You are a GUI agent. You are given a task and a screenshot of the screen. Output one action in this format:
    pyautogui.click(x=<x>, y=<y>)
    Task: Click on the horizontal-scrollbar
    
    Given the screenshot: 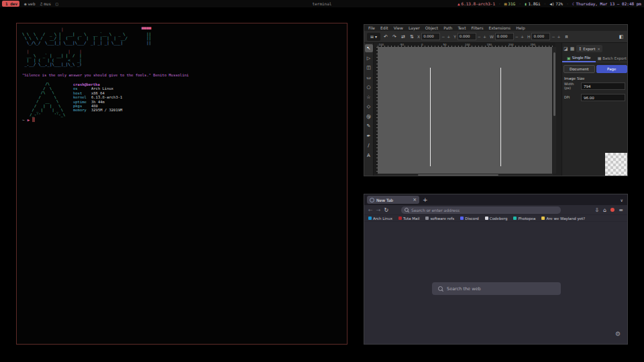 What is the action you would take?
    pyautogui.click(x=466, y=175)
    